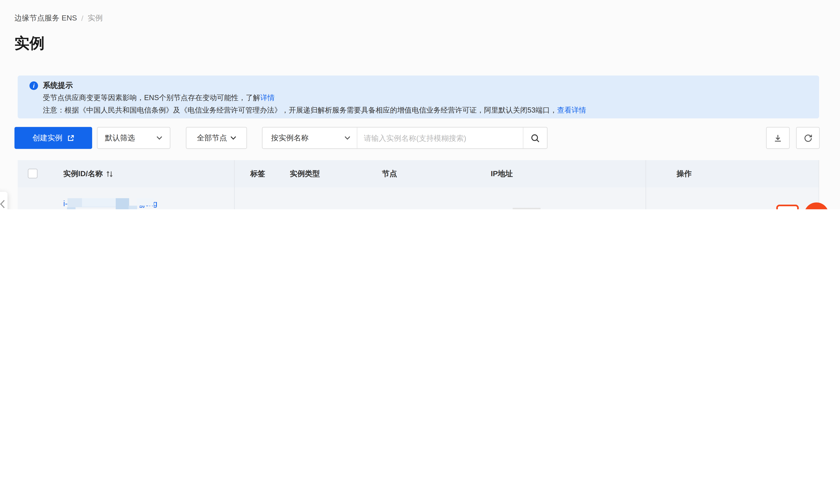  I want to click on node-select: 全部节点, so click(217, 138).